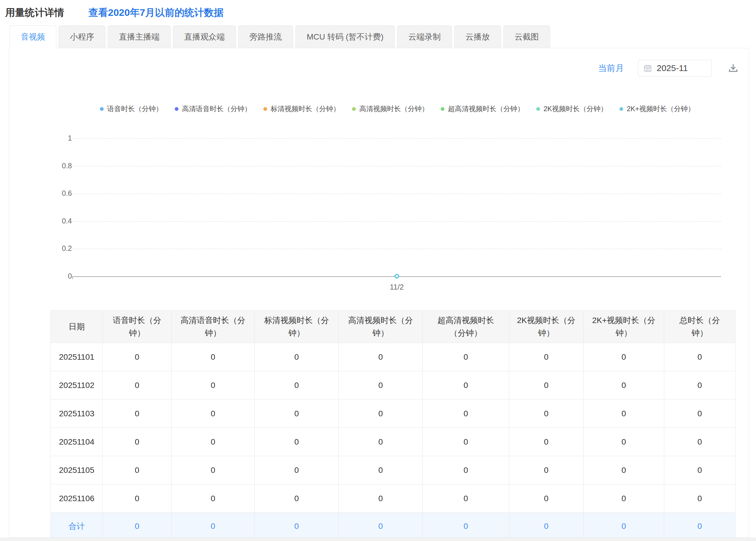 Image resolution: width=756 pixels, height=541 pixels. I want to click on legend-dot-sd-video, so click(265, 109).